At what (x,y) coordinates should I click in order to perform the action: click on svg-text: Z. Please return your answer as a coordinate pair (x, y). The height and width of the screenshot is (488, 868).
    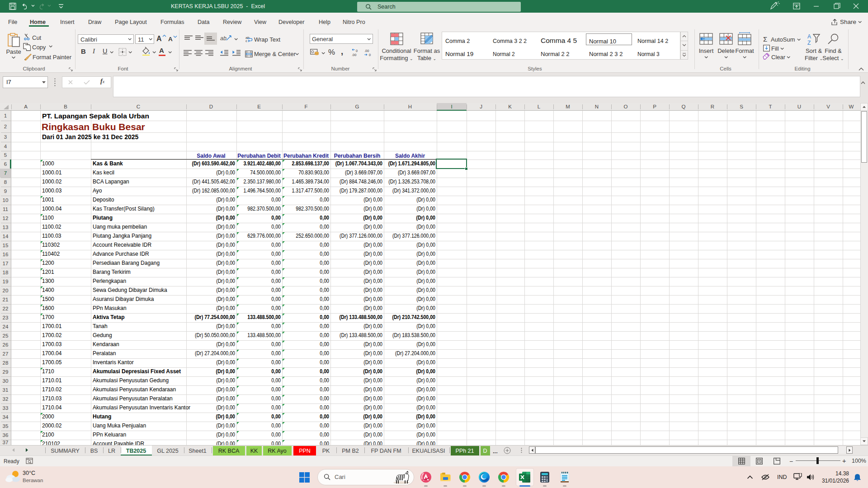
    Looking at the image, I should click on (809, 43).